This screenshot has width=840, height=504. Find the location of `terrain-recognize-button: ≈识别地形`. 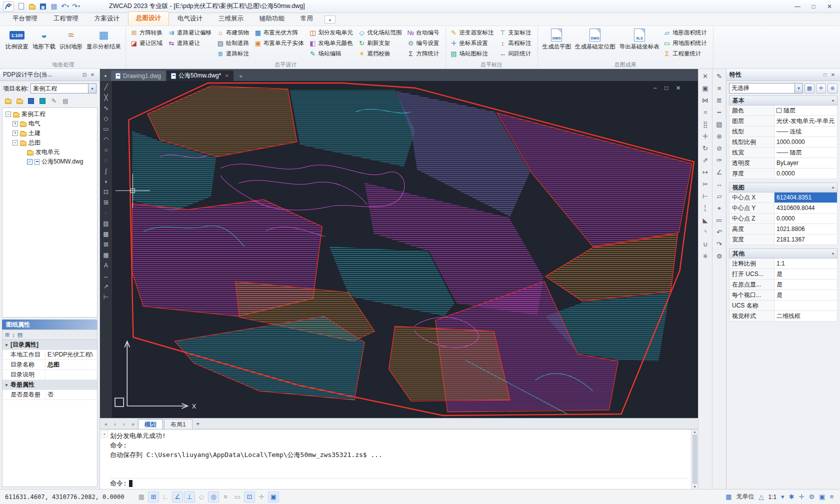

terrain-recognize-button: ≈识别地形 is located at coordinates (71, 40).